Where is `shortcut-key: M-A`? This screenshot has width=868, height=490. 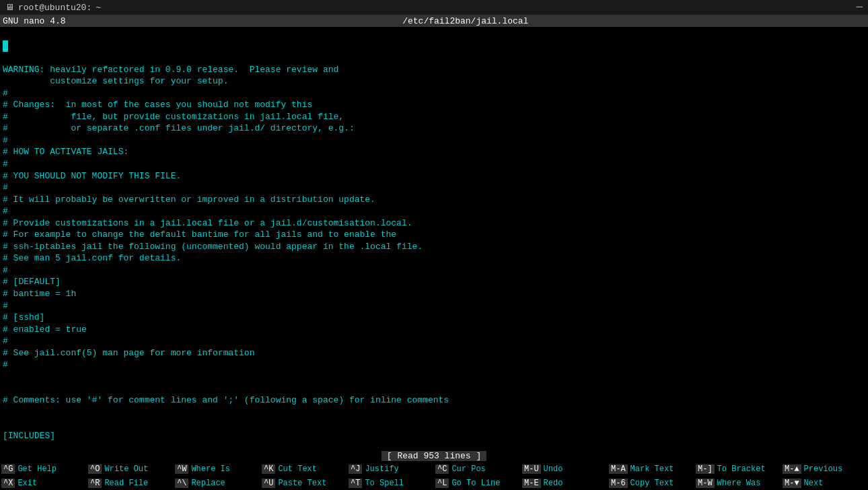 shortcut-key: M-A is located at coordinates (618, 469).